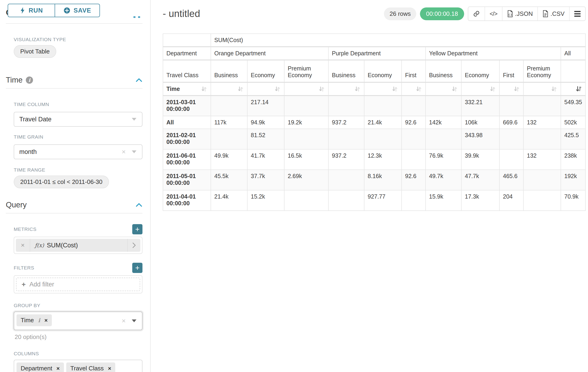 The height and width of the screenshot is (372, 588). I want to click on chevron-right-icon, so click(134, 245).